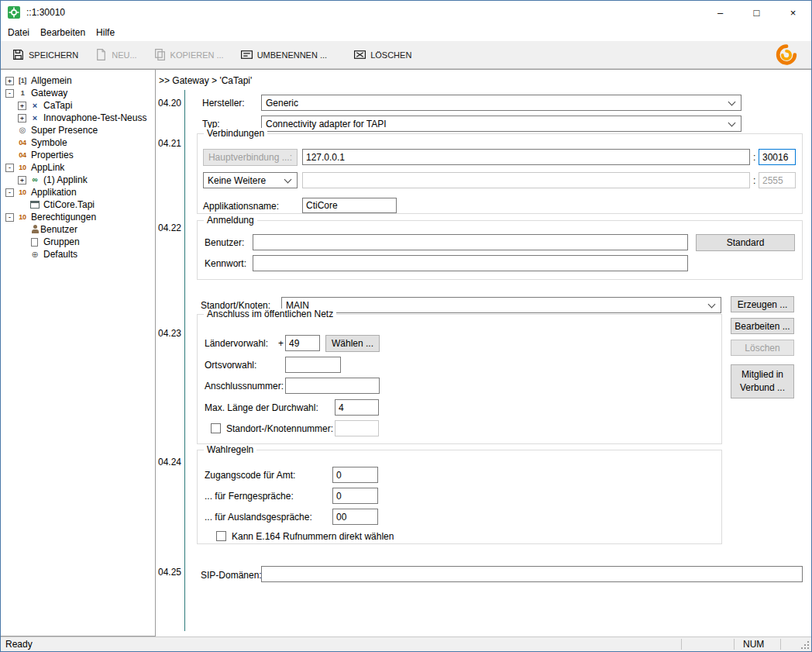 Image resolution: width=812 pixels, height=652 pixels. I want to click on new-icon, so click(101, 54).